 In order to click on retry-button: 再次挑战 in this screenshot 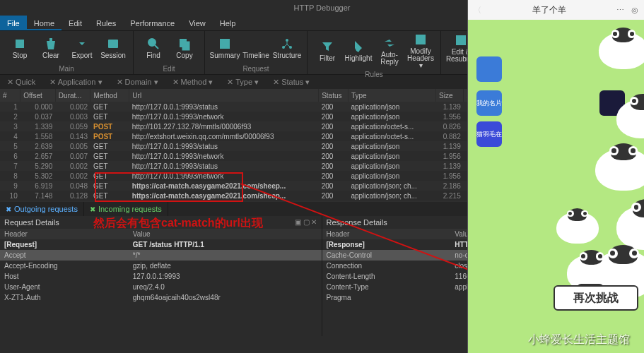, I will do `click(596, 298)`.